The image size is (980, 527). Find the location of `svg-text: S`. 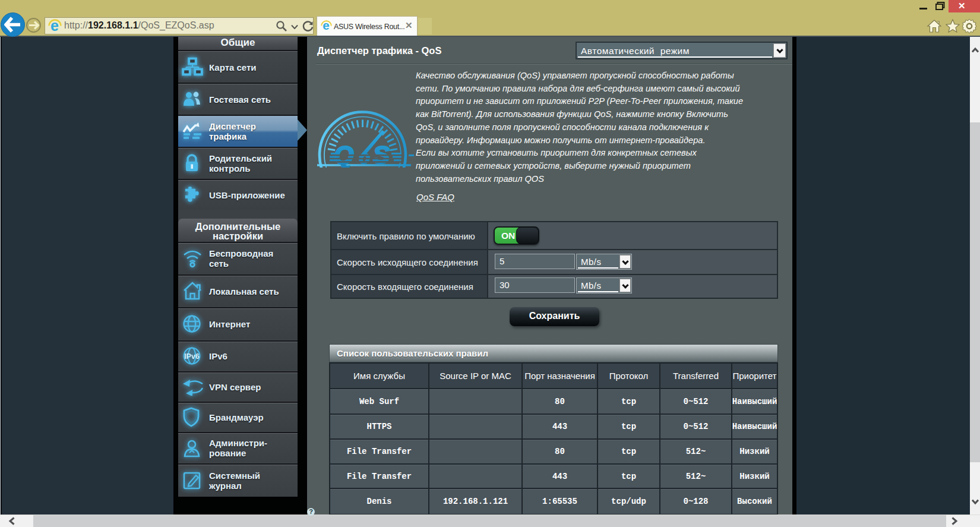

svg-text: S is located at coordinates (381, 154).